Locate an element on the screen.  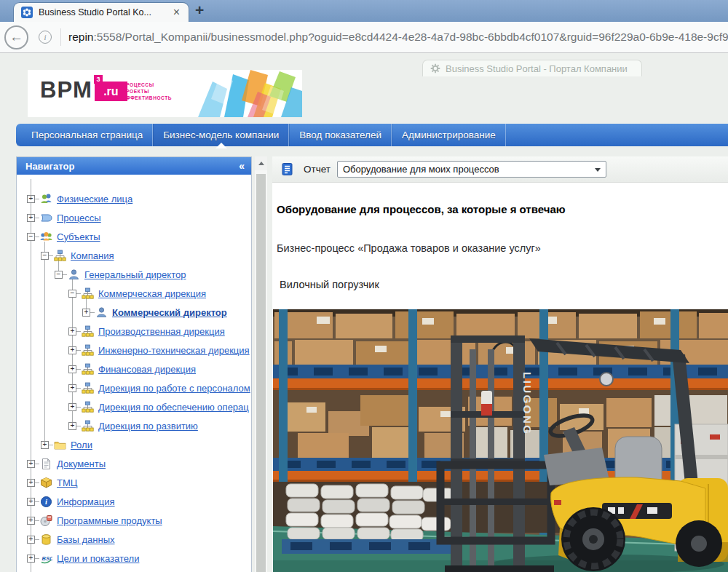
tree-item-link: Роли is located at coordinates (82, 445).